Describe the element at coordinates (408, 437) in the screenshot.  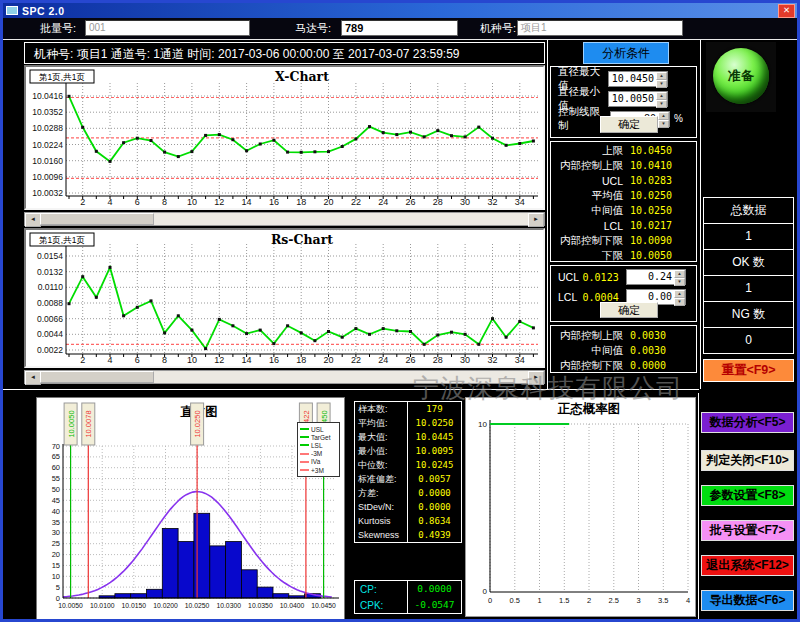
I see `stat-row: 最大值:10.0445` at that location.